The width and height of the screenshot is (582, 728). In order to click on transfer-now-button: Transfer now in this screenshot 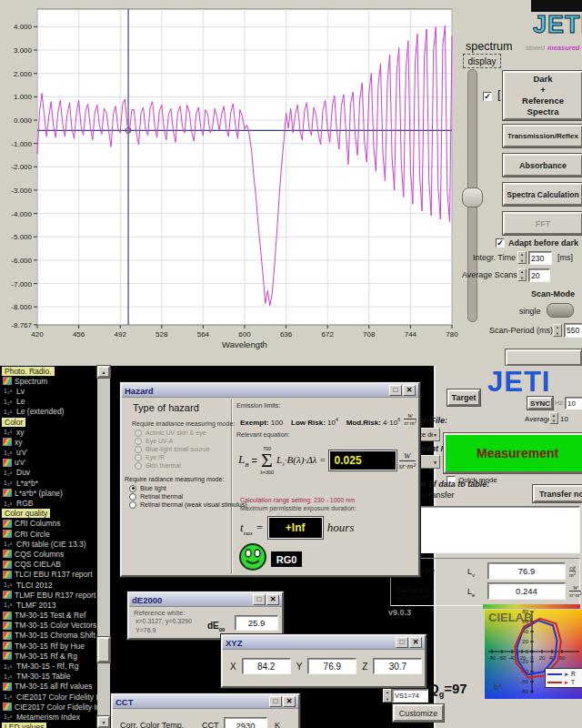, I will do `click(557, 493)`.